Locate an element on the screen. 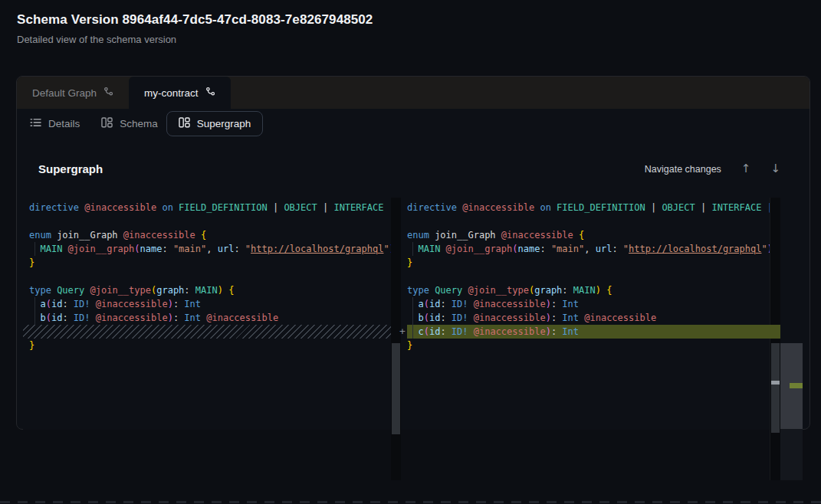 The height and width of the screenshot is (504, 821). code-line: directive @inaccessible on FIELD_DEFINIT… is located at coordinates (210, 208).